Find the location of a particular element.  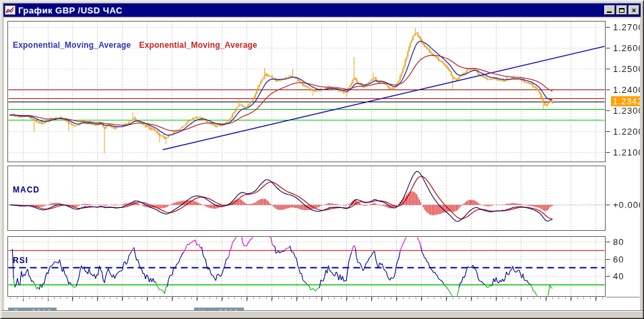

current-price-badge: 1.2342 is located at coordinates (625, 101).